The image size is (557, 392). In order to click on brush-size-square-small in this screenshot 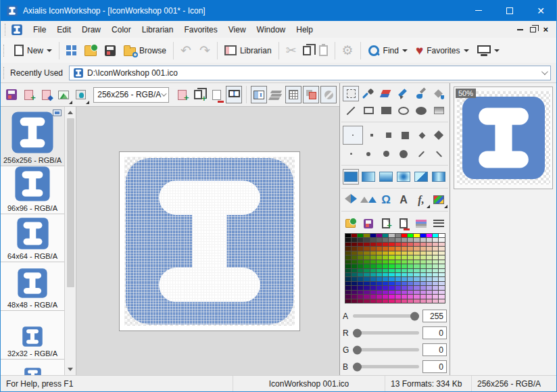, I will do `click(372, 135)`.